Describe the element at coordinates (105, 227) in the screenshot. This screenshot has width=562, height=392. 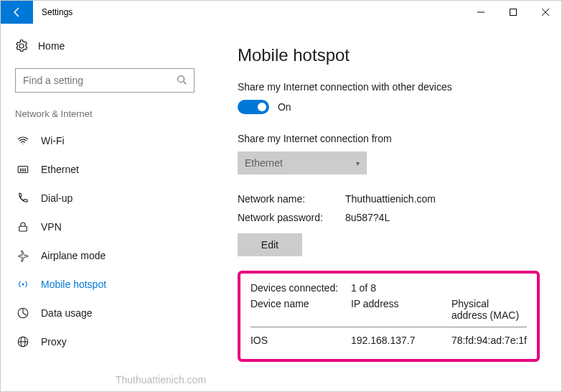
I see `sidebar-item-vpn: VPN` at that location.